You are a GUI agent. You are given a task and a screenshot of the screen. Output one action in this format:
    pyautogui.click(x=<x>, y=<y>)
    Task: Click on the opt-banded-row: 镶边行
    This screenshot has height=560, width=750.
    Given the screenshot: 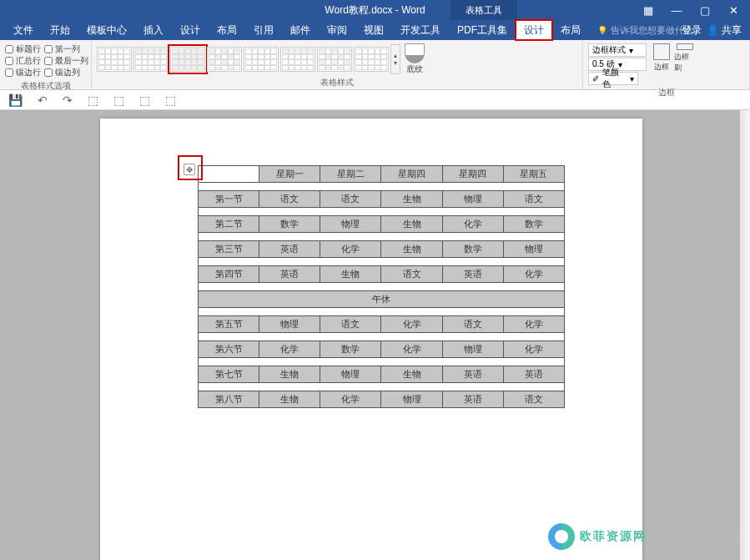 What is the action you would take?
    pyautogui.click(x=23, y=73)
    